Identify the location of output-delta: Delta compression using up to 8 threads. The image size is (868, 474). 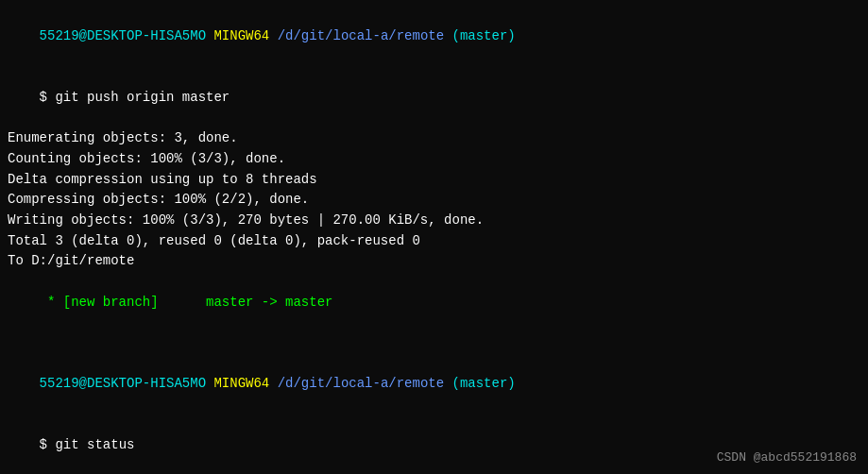
(434, 180).